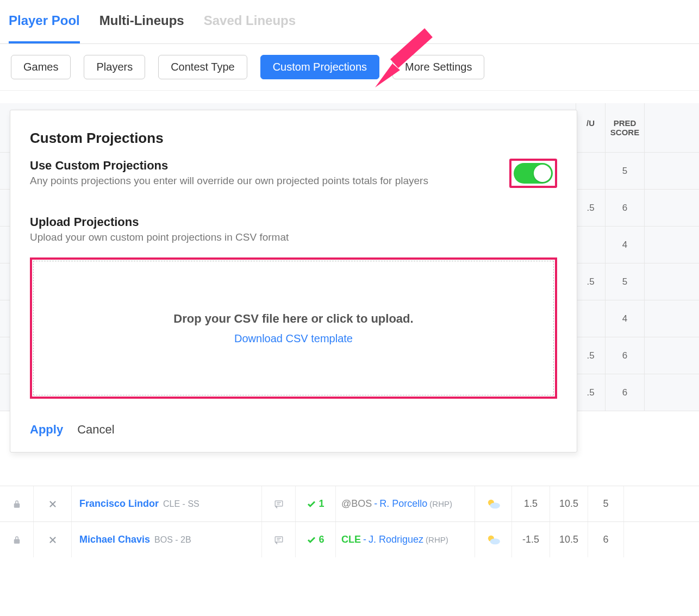 Image resolution: width=699 pixels, height=616 pixels. I want to click on tab-multi-lineups: Multi-Lineups, so click(142, 28).